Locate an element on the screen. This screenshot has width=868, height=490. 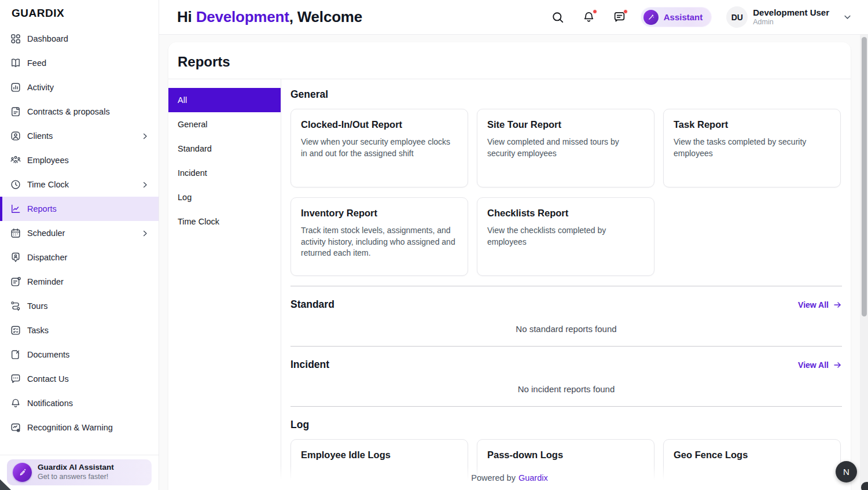
report-card-description: View completed and missed tours by secur… is located at coordinates (566, 148).